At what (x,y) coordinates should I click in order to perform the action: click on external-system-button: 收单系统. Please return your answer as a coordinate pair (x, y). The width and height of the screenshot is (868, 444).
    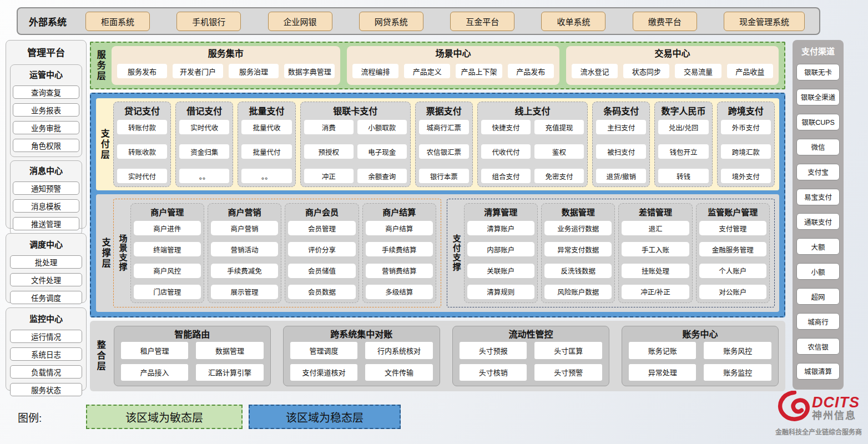
    Looking at the image, I should click on (573, 21).